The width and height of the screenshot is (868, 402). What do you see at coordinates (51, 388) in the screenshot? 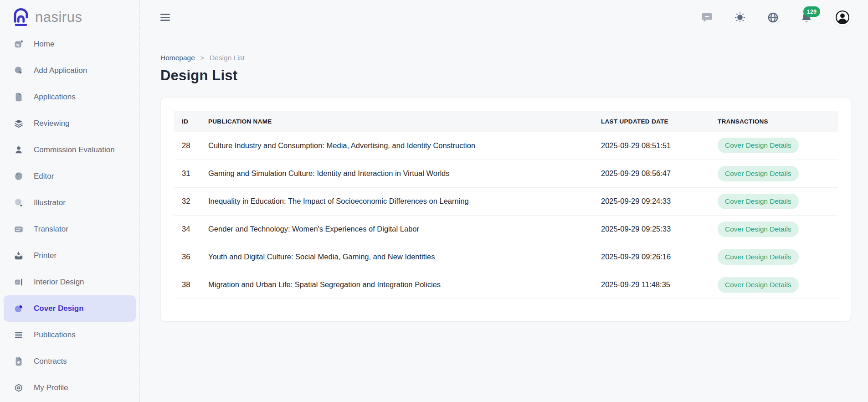
I see `sidebar-item-label: My Profile` at bounding box center [51, 388].